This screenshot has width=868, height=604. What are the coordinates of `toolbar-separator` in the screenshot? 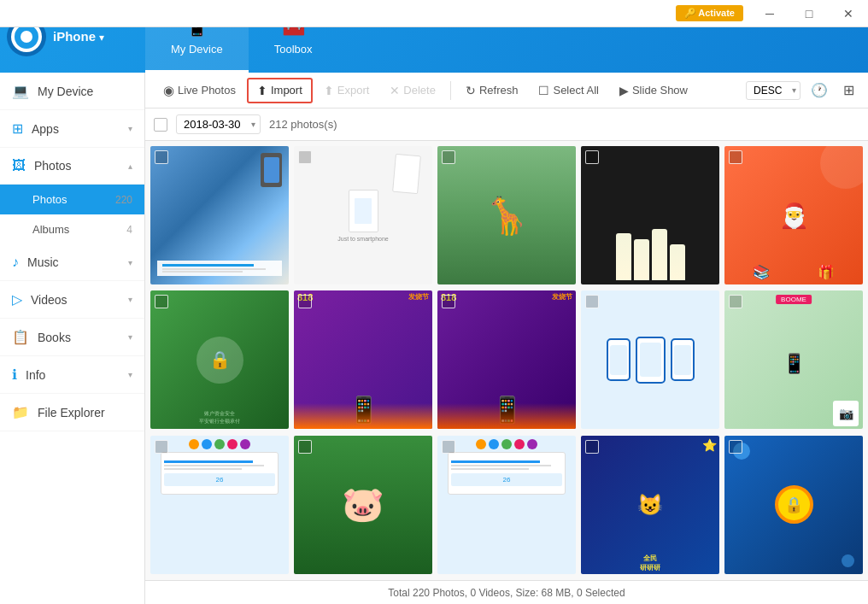 It's located at (451, 91).